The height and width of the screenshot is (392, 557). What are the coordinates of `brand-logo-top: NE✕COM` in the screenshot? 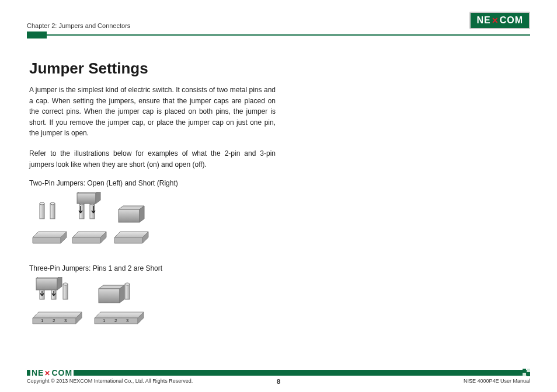 It's located at (500, 20).